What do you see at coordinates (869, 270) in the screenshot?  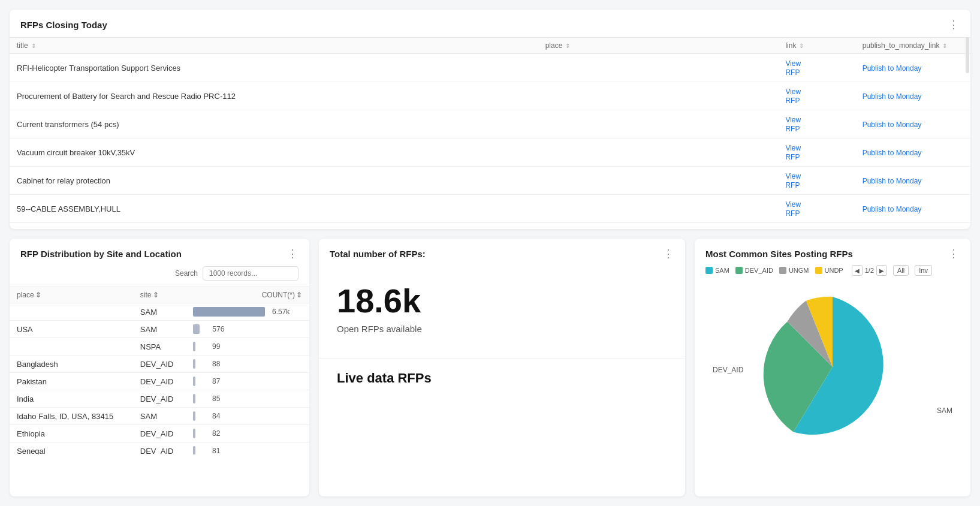 I see `legend-page: 1/2` at bounding box center [869, 270].